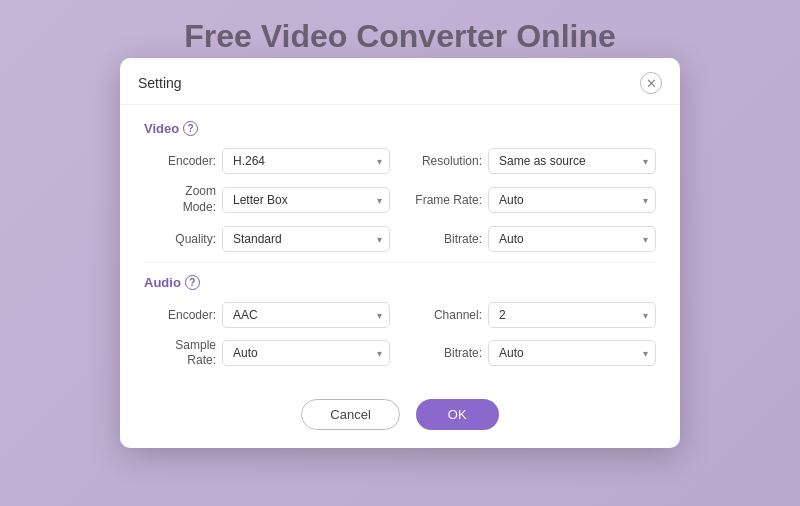  I want to click on audio-encoder-select-wrapper: AAC MP3 AC3 FLAC ▾, so click(306, 315).